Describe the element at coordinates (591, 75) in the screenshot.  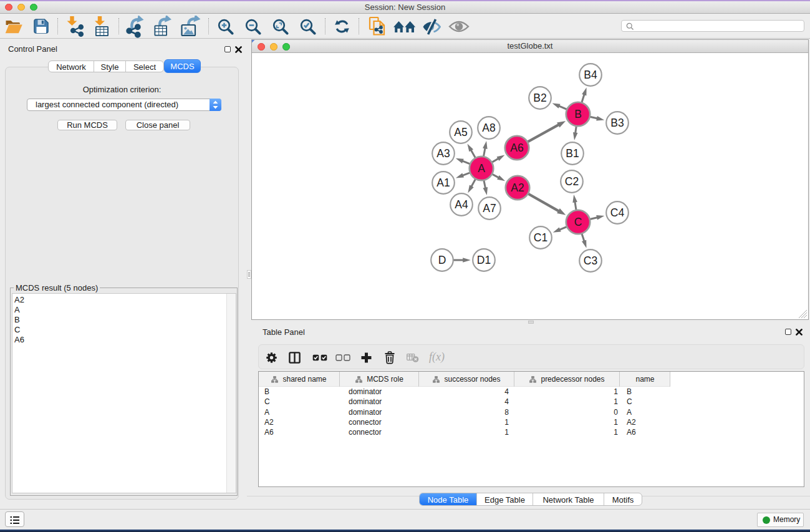
I see `svg-text: B4` at that location.